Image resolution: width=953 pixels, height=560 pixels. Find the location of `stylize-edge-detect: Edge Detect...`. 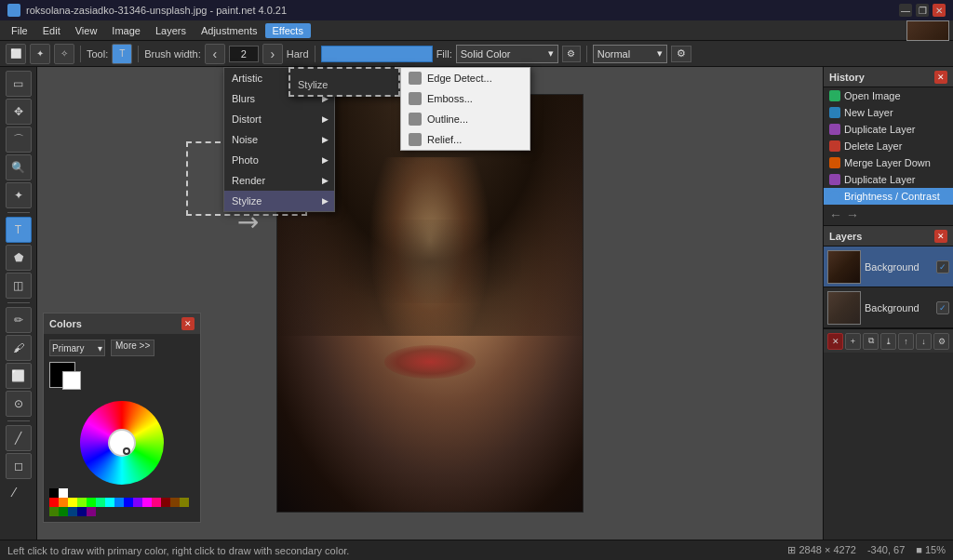

stylize-edge-detect: Edge Detect... is located at coordinates (465, 78).